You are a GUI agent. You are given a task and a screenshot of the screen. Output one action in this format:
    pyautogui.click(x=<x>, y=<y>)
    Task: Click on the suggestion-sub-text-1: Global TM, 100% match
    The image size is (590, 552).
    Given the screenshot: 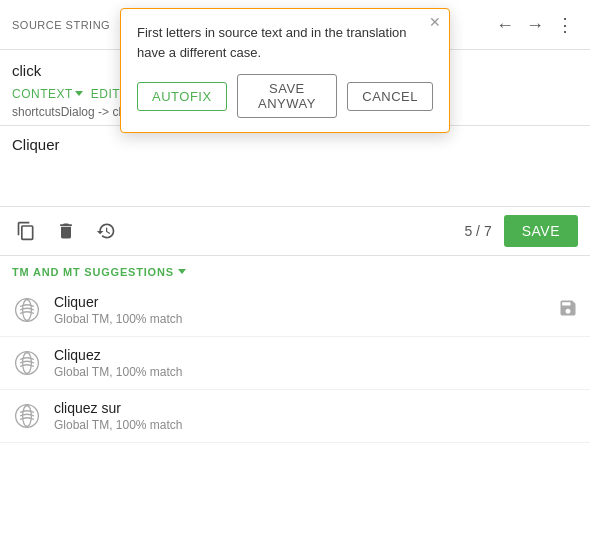 What is the action you would take?
    pyautogui.click(x=118, y=319)
    